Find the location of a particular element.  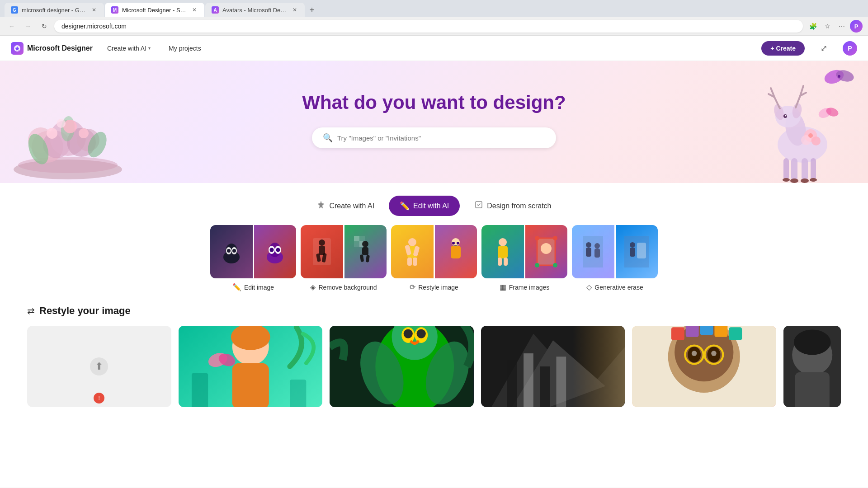

brand-logo-icon is located at coordinates (17, 48).